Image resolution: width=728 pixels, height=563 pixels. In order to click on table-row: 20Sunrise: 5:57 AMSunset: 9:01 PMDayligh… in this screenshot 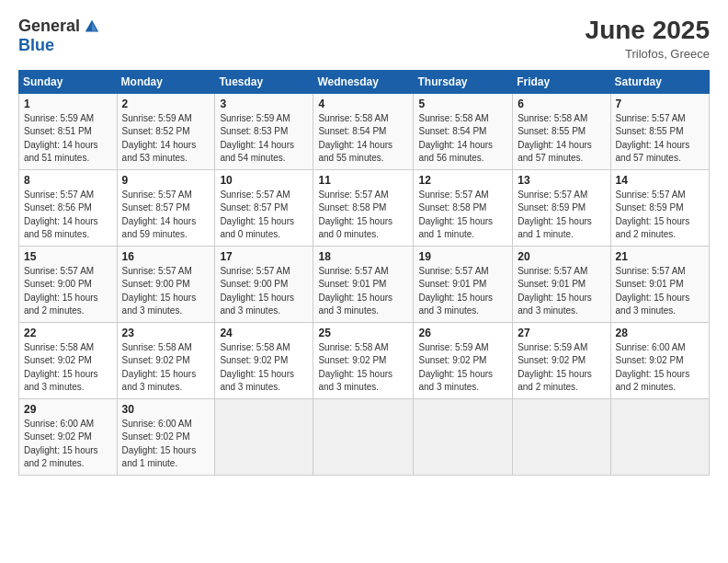, I will do `click(562, 283)`.